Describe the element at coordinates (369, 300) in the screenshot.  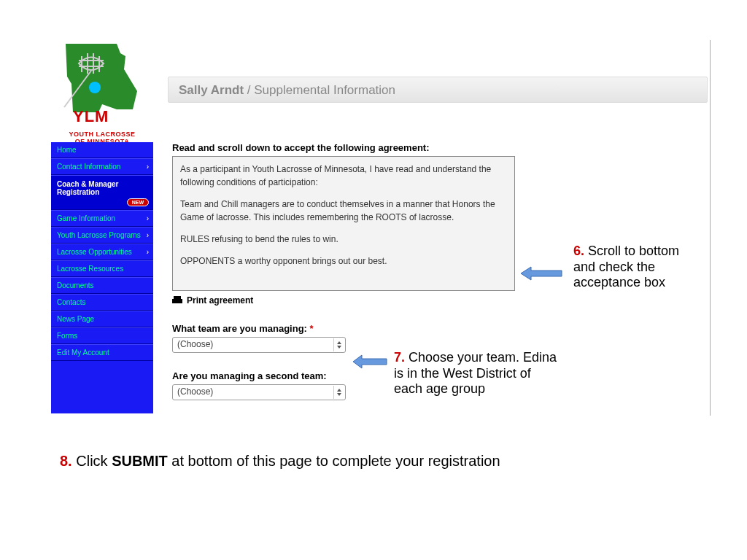
I see `print-agreement-link: Print agreement` at that location.